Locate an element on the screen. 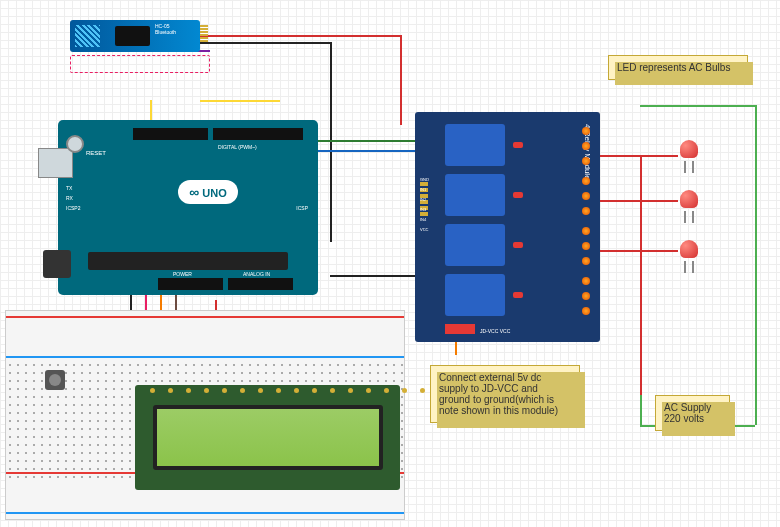 Image resolution: width=780 pixels, height=527 pixels. lcd-display is located at coordinates (268, 438).